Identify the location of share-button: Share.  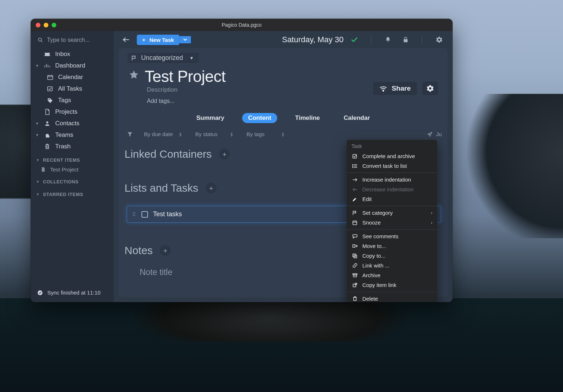
(395, 88).